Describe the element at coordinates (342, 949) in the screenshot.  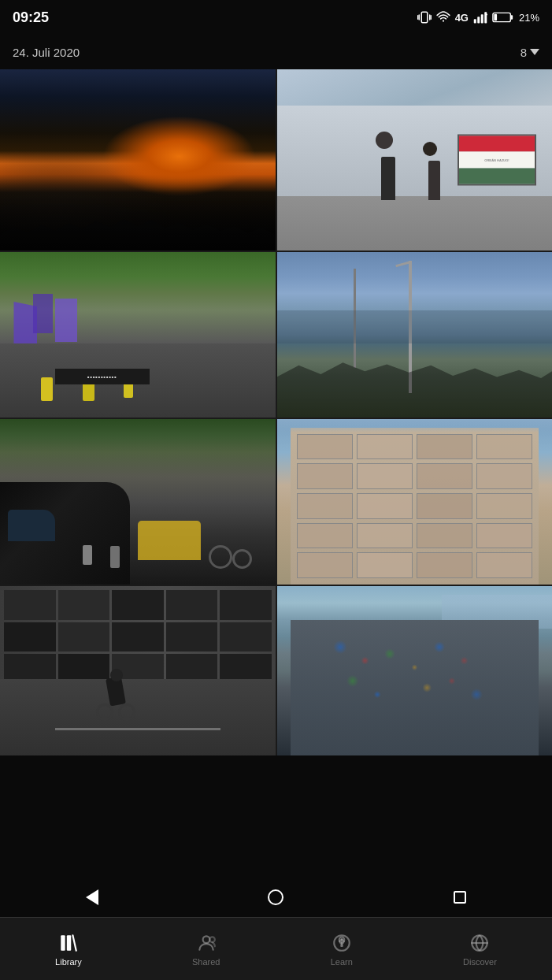
I see `nav-learn: Learn` at that location.